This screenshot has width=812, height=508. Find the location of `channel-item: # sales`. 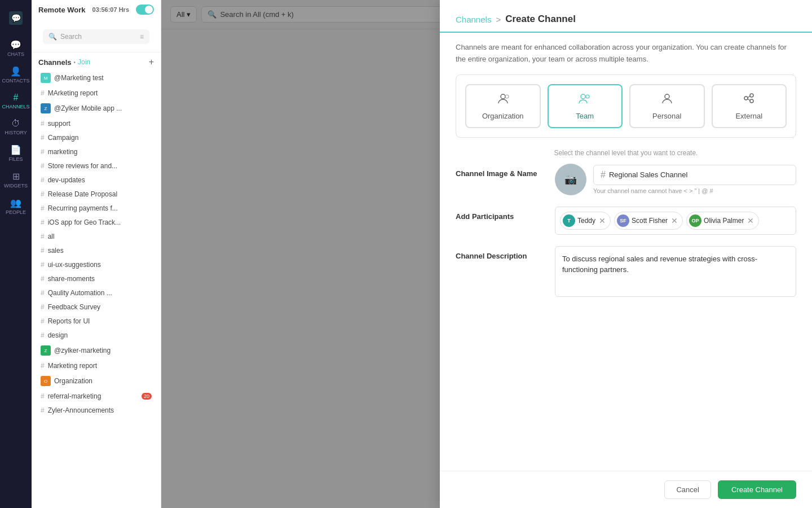

channel-item: # sales is located at coordinates (96, 251).